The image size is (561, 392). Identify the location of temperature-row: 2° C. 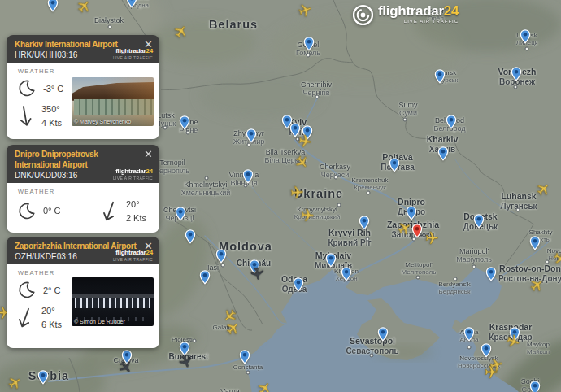
(39, 290).